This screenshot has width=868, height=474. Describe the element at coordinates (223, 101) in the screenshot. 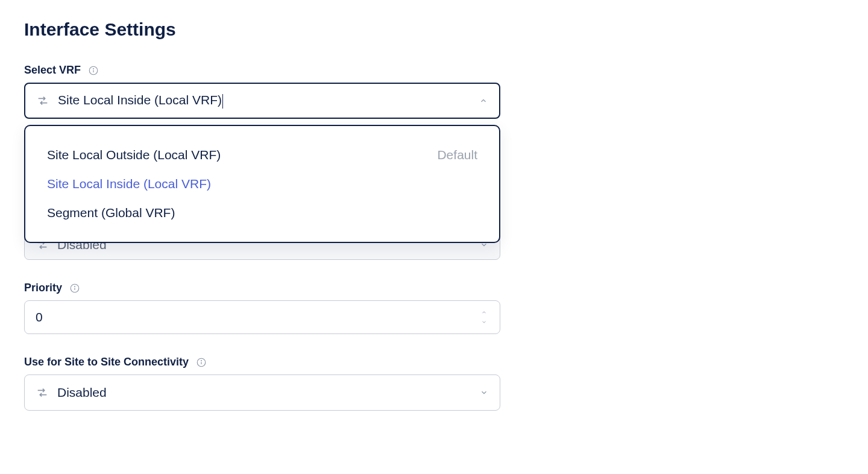

I see `text-cursor` at that location.